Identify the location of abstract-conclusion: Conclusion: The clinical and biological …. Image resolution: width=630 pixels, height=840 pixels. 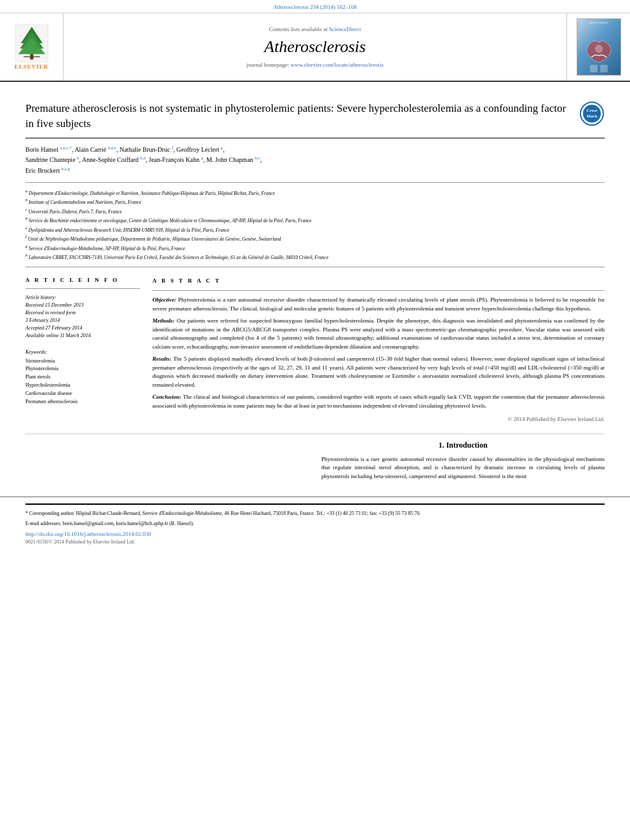
(379, 401).